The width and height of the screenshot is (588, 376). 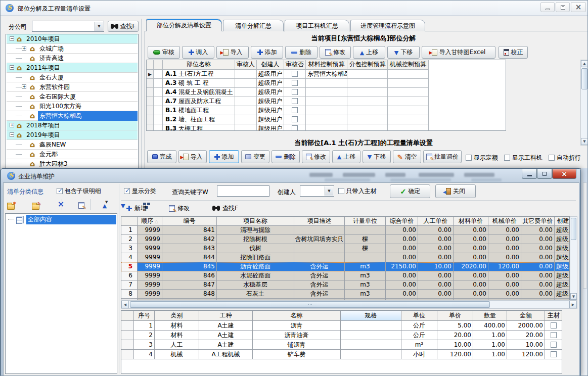 What do you see at coordinates (43, 39) in the screenshot?
I see `tree-item-label: 2010年项目` at bounding box center [43, 39].